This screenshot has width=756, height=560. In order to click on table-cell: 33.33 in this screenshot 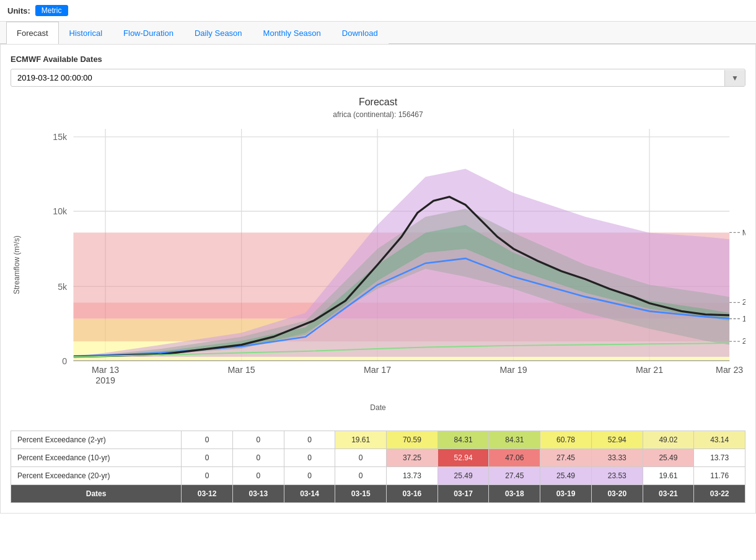, I will do `click(617, 457)`.